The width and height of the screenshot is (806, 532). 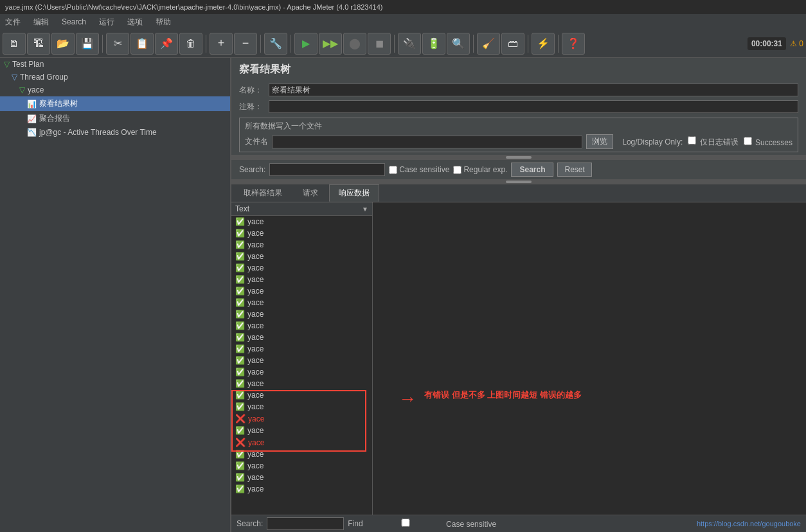 I want to click on list-item-0: ✅yace, so click(x=302, y=222).